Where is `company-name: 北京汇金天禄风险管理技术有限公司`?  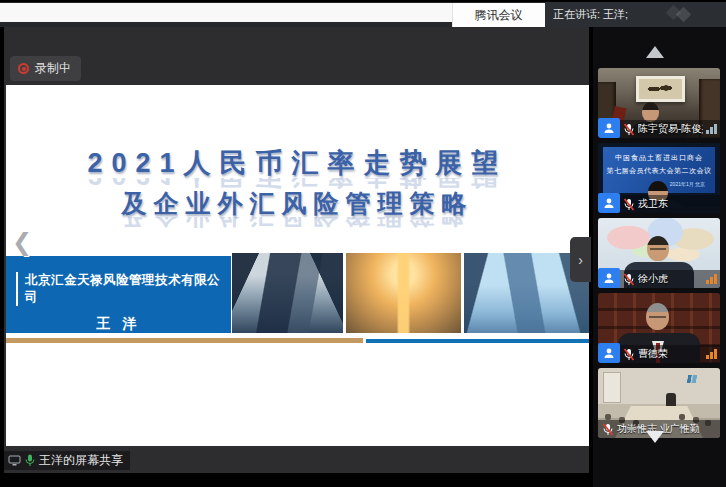 company-name: 北京汇金天禄风险管理技术有限公司 is located at coordinates (124, 289).